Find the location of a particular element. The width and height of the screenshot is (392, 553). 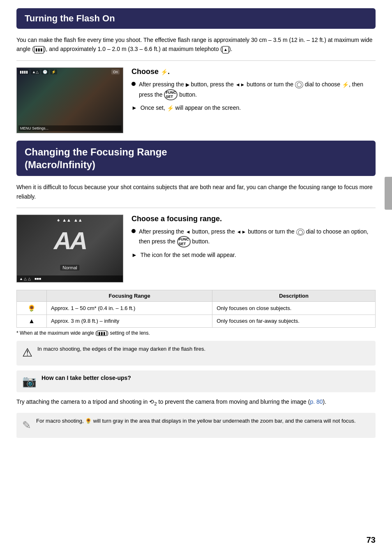

section1-bullet2-text: Once set, ⚡ will appear on the screen. is located at coordinates (191, 108).